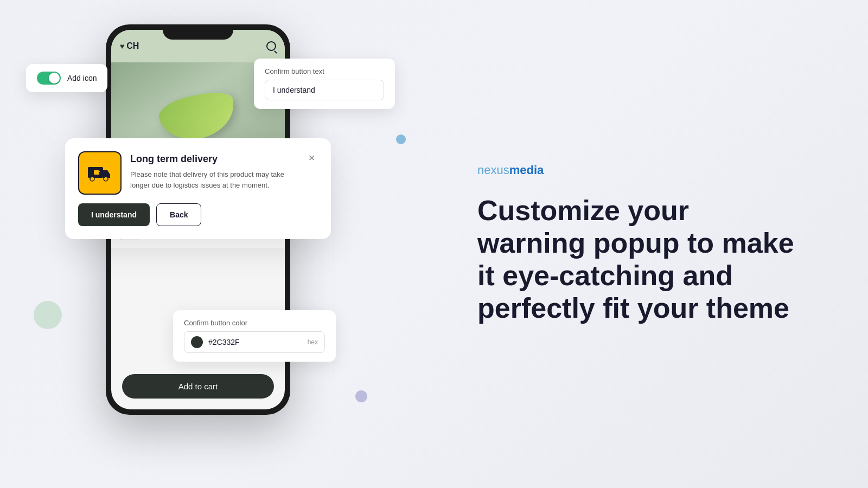  What do you see at coordinates (198, 386) in the screenshot?
I see `add-to-cart-button: Add to cart` at bounding box center [198, 386].